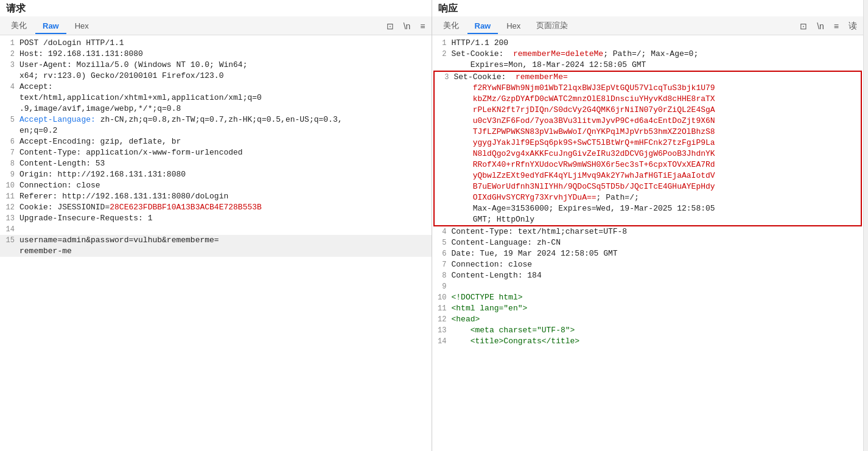 This screenshot has width=868, height=451. Describe the element at coordinates (584, 131) in the screenshot. I see `text-span: TJfLZPWPWKSN83pVlwBwWoI/QnYKPqlMJpVrb53h…` at that location.